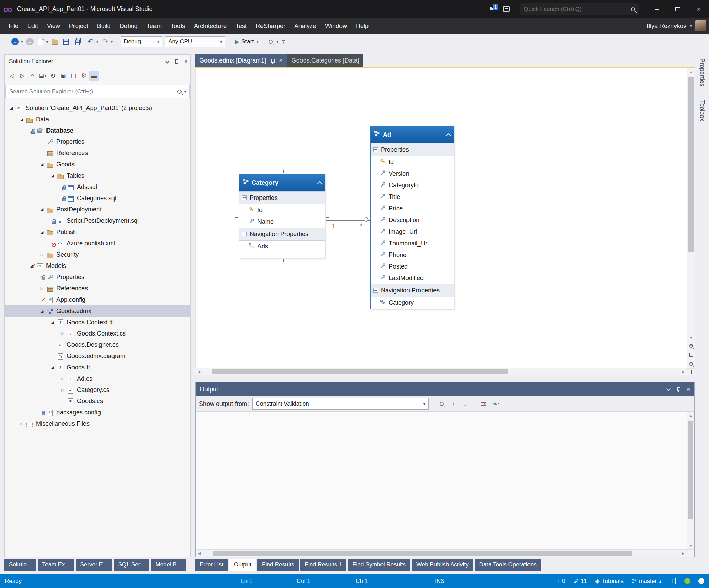  I want to click on menu-item-help: Help, so click(362, 26).